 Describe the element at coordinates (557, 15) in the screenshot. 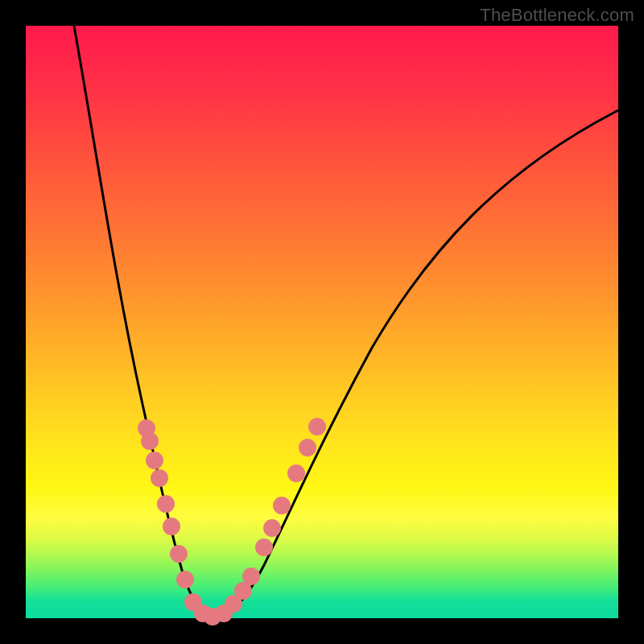

I see `watermark-text: TheBottleneck.com` at that location.